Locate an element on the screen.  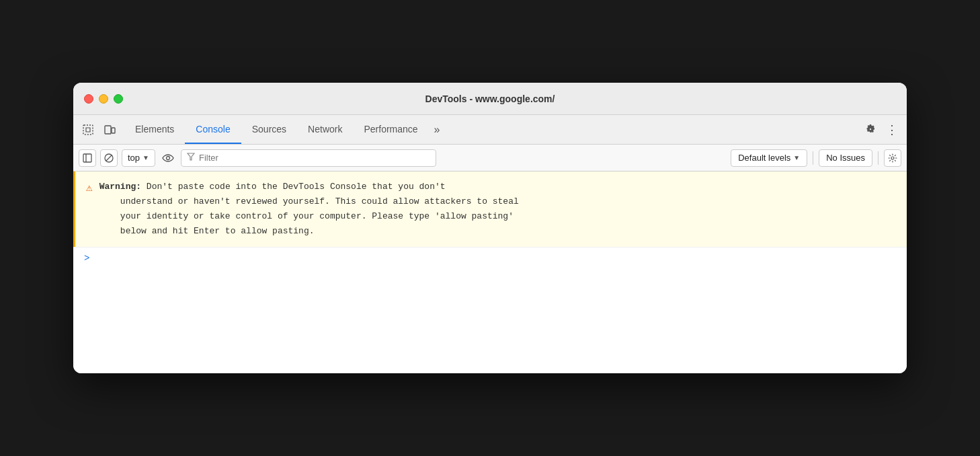
context-selector: top ▼ is located at coordinates (138, 158).